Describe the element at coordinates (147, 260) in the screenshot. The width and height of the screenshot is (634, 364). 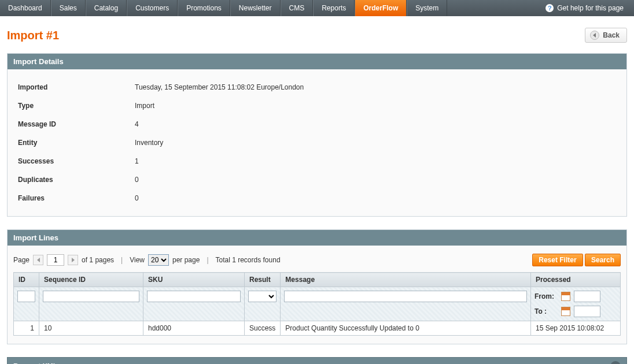
I see `grid-toolbar-left: Page of 1 pages | View 20 per page | Tot…` at that location.